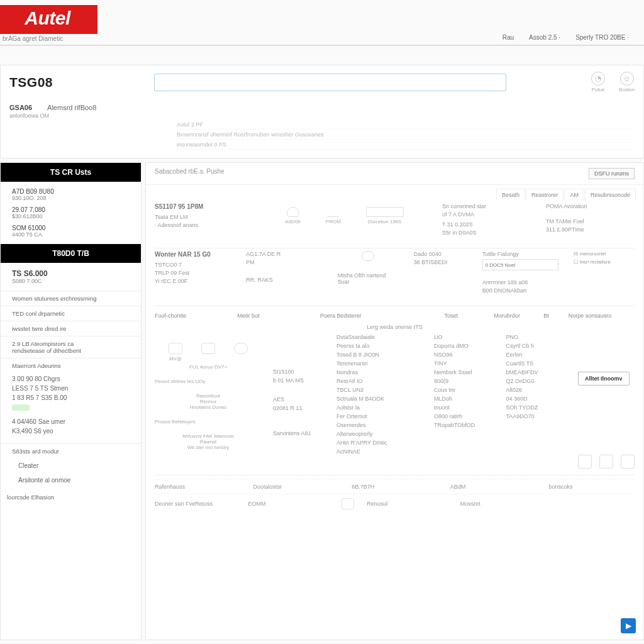 This screenshot has height=644, width=644. What do you see at coordinates (604, 379) in the screenshot?
I see `action-button: Alltet Ilnoomv` at bounding box center [604, 379].